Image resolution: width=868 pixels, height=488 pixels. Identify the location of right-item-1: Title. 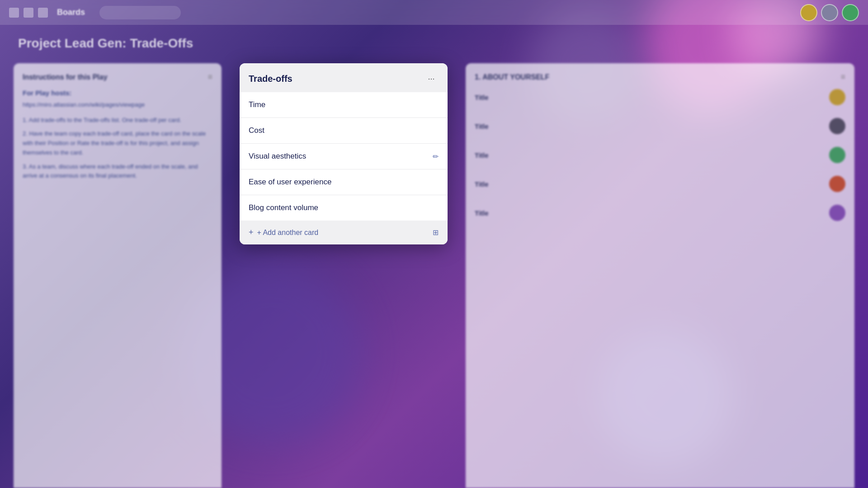
(660, 97).